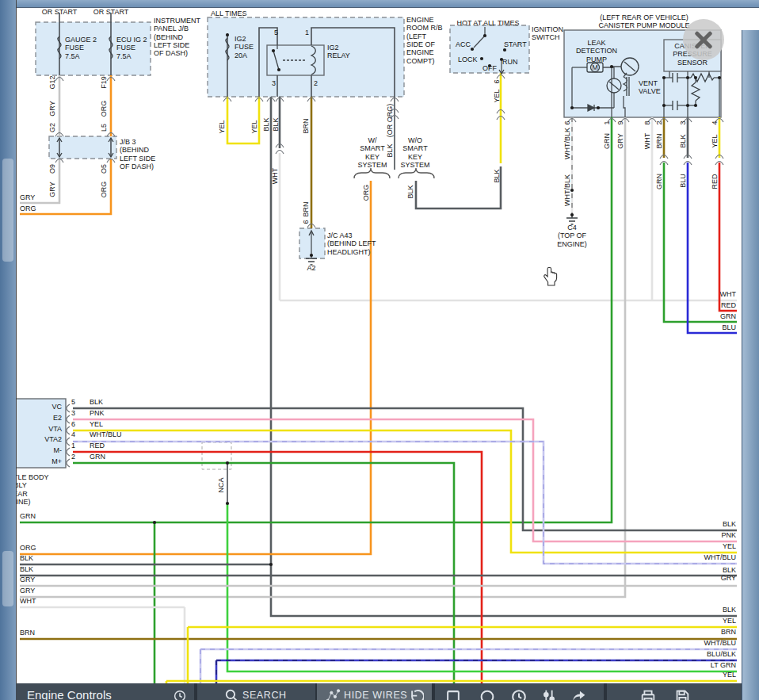 Image resolution: width=759 pixels, height=700 pixels. What do you see at coordinates (376, 694) in the screenshot?
I see `hide-wires-label: HIDE WIRES` at bounding box center [376, 694].